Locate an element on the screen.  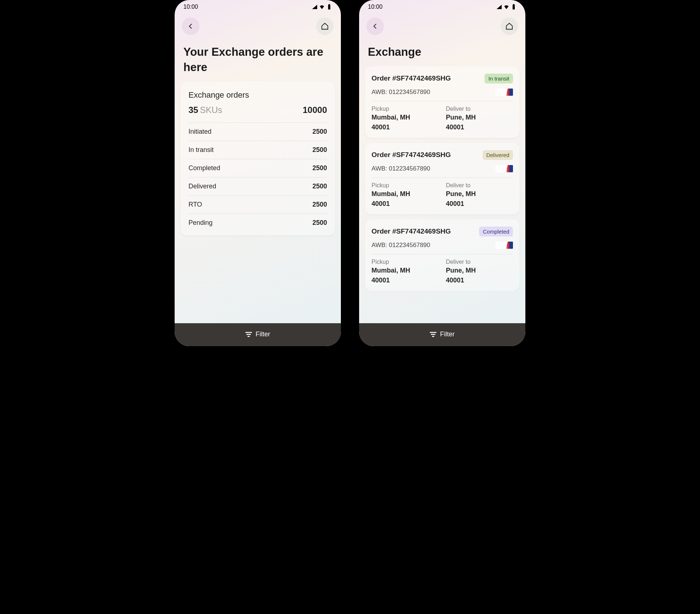
page-title: Exchange is located at coordinates (442, 52).